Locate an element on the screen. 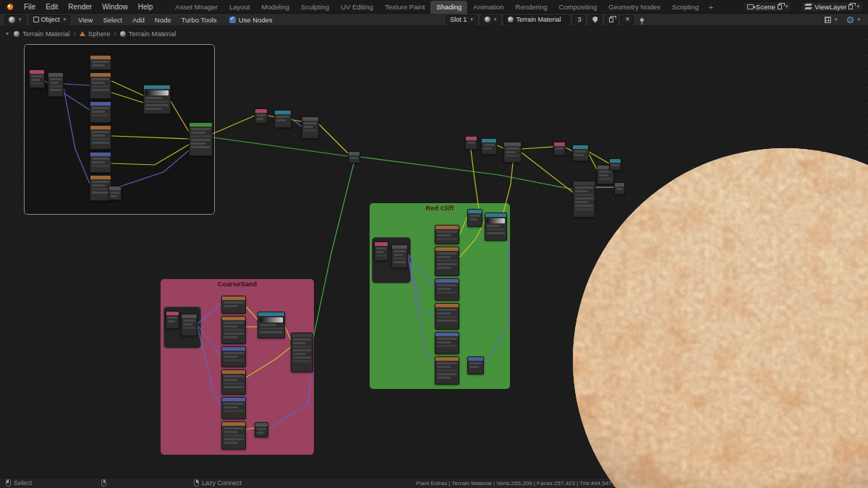  material-users-button: 3 is located at coordinates (579, 20).